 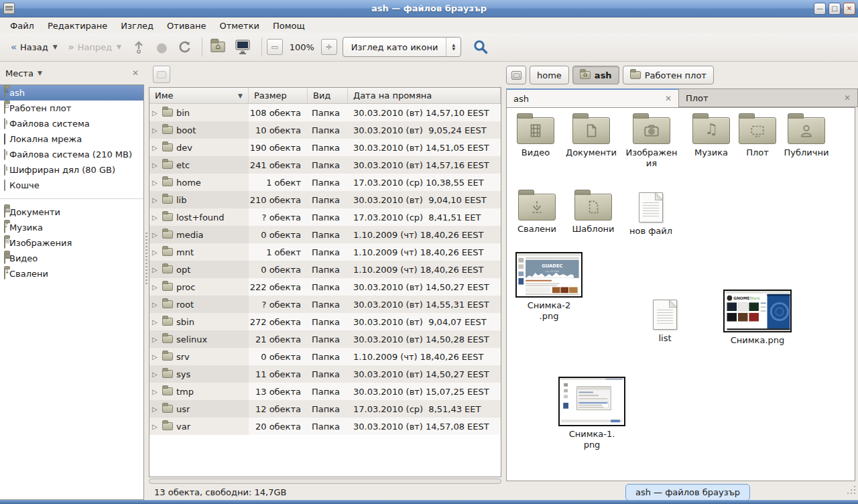 I want to click on folder-desktop: Плот, so click(x=757, y=135).